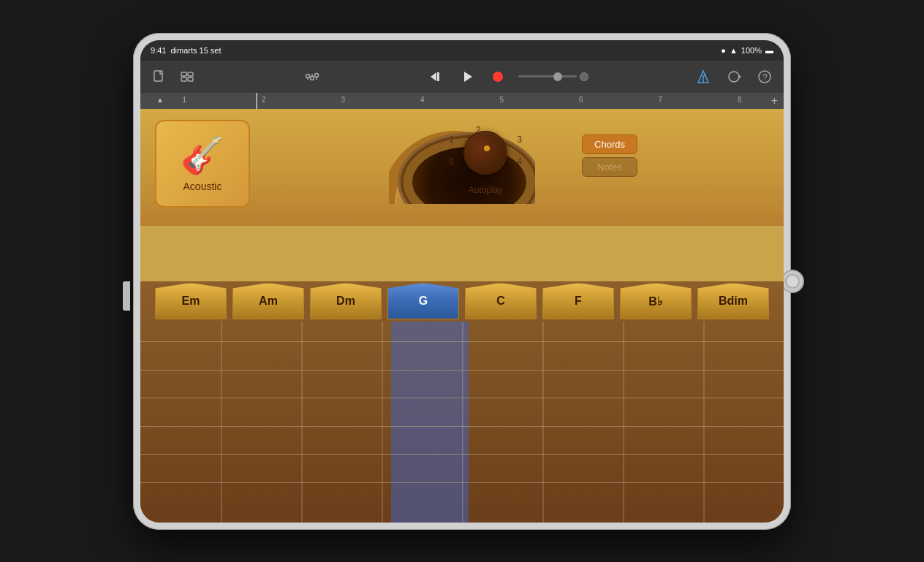 The width and height of the screenshot is (924, 562). Describe the element at coordinates (462, 101) in the screenshot. I see `ruler-ticks: 1 2 3 4 5 6 7 8` at that location.